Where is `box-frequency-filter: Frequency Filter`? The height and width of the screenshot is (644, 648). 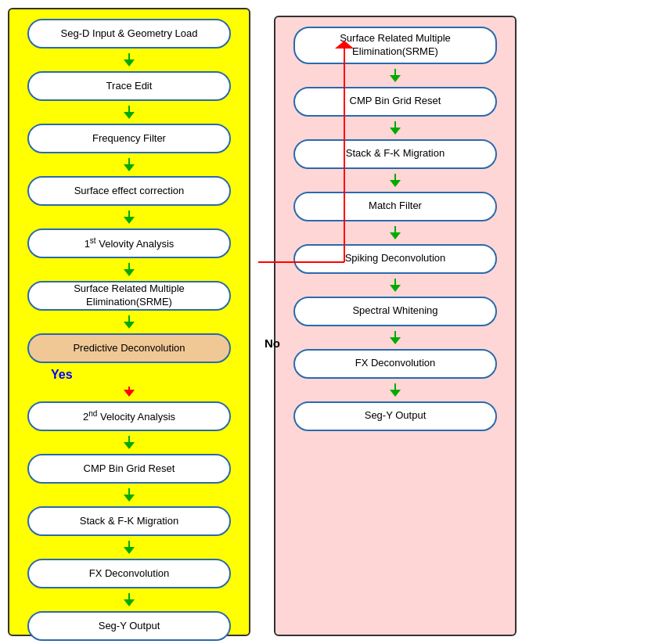 box-frequency-filter: Frequency Filter is located at coordinates (129, 139).